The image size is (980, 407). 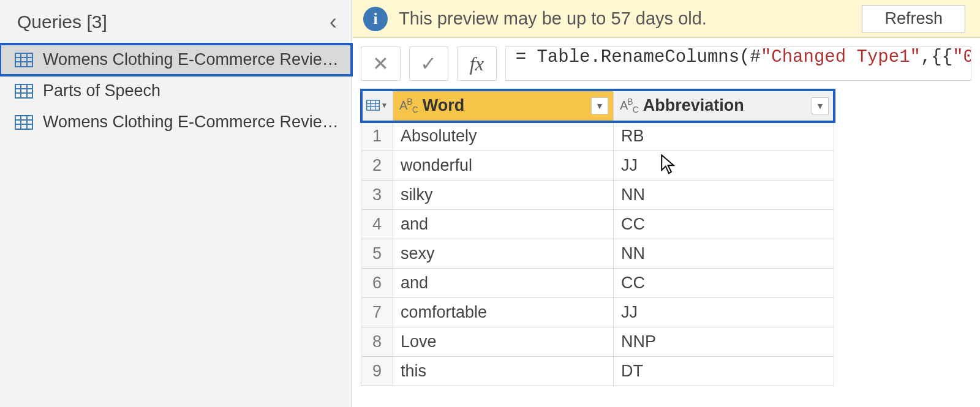 What do you see at coordinates (385, 105) in the screenshot?
I see `chevron-down-icon: ▼` at bounding box center [385, 105].